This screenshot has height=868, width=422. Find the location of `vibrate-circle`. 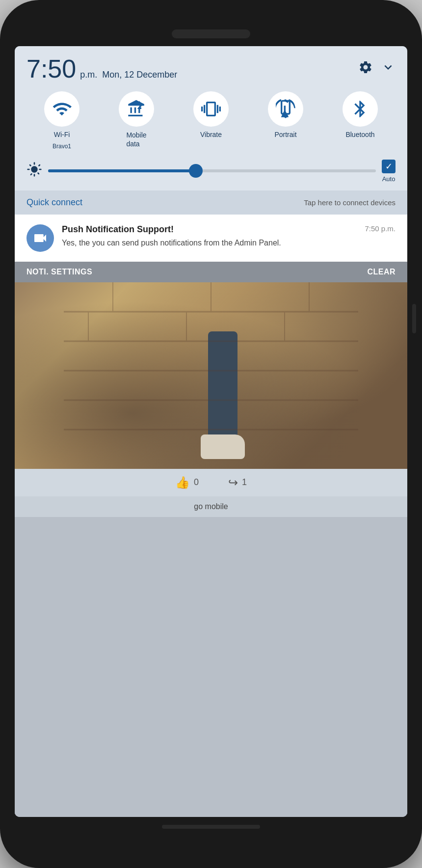

vibrate-circle is located at coordinates (211, 109).